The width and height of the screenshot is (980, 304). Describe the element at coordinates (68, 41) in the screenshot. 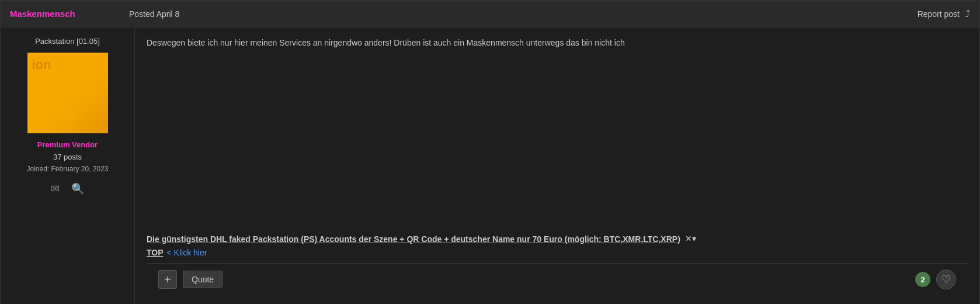

I see `sidebar-display-name: Packstation [01.05]` at that location.